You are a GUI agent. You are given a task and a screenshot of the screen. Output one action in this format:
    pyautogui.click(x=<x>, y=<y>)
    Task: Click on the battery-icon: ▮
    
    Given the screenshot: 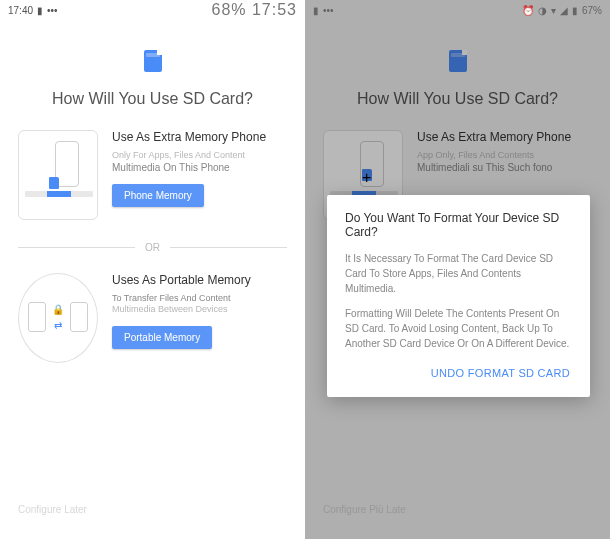 What is the action you would take?
    pyautogui.click(x=575, y=10)
    